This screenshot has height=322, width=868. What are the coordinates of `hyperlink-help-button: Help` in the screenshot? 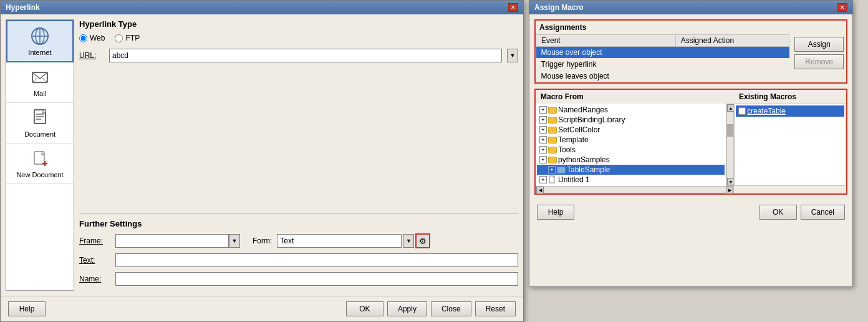 It's located at (27, 309).